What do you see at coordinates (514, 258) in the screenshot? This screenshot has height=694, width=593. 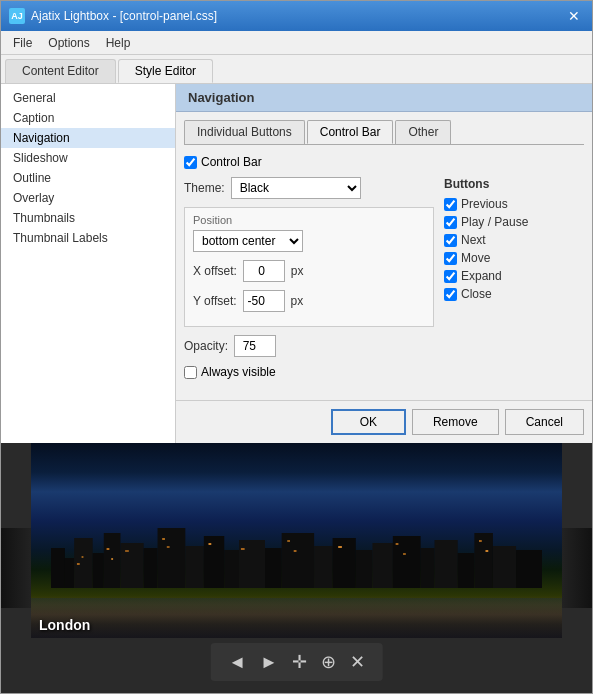 I see `btn-move-row: Move` at bounding box center [514, 258].